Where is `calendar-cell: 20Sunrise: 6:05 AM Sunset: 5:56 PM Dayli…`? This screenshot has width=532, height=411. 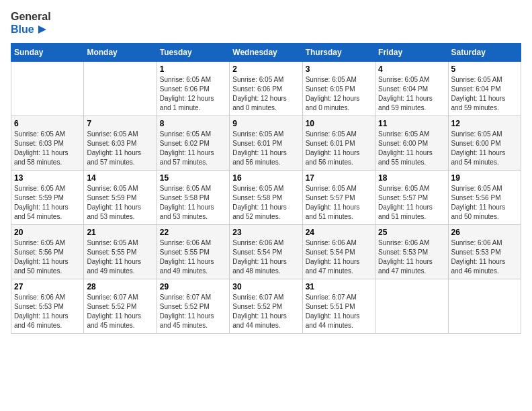
calendar-cell: 20Sunrise: 6:05 AM Sunset: 5:56 PM Dayli… is located at coordinates (48, 251).